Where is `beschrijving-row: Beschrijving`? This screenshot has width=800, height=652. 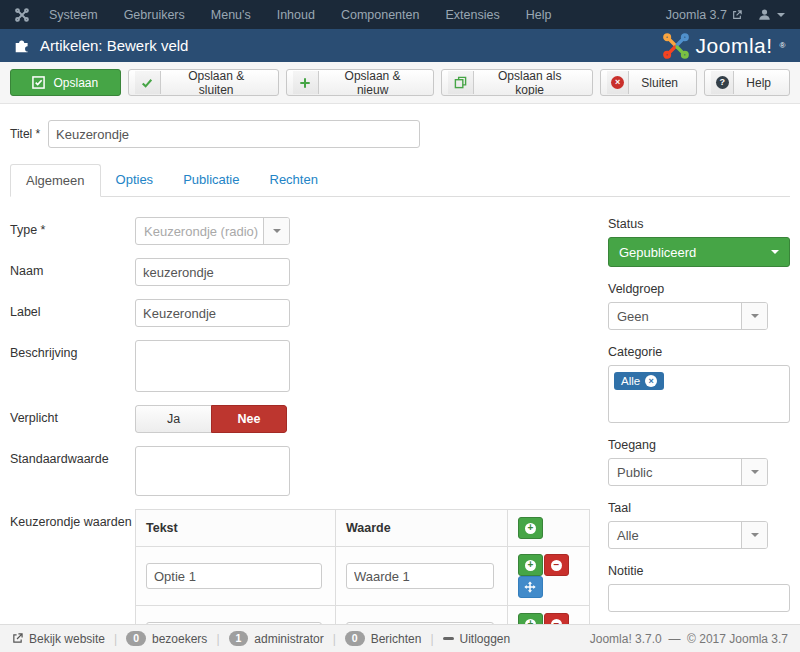
beschrijving-row: Beschrijving is located at coordinates (300, 366).